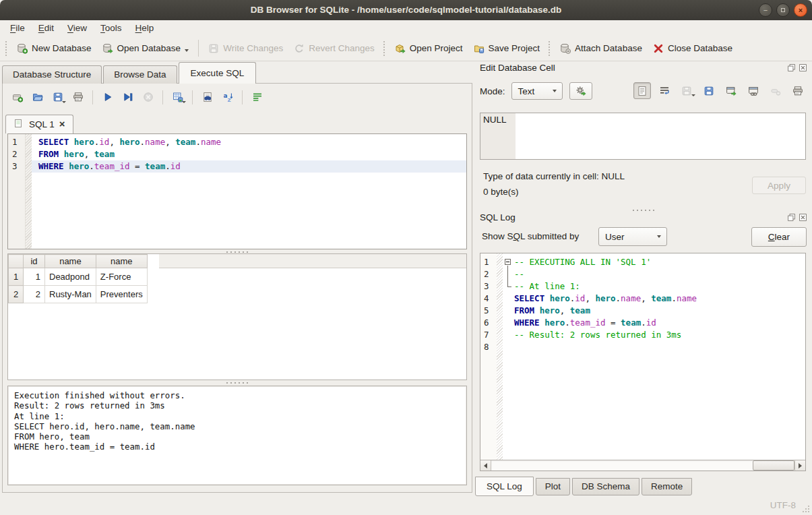  Describe the element at coordinates (779, 237) in the screenshot. I see `clear-log-button: Clear` at that location.